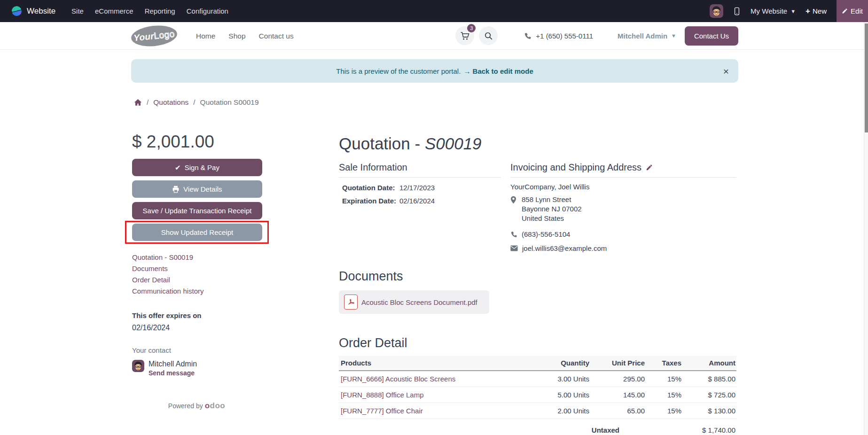  I want to click on edit-label: Edit, so click(857, 11).